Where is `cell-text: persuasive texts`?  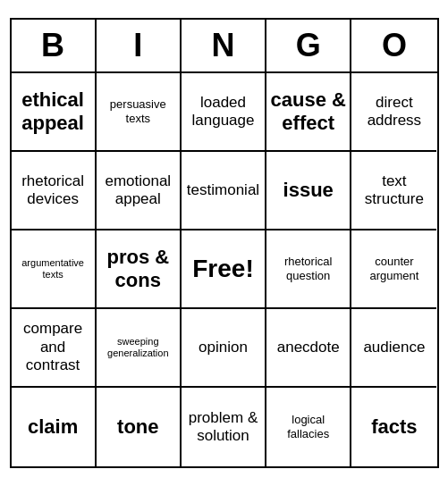 cell-text: persuasive texts is located at coordinates (138, 111).